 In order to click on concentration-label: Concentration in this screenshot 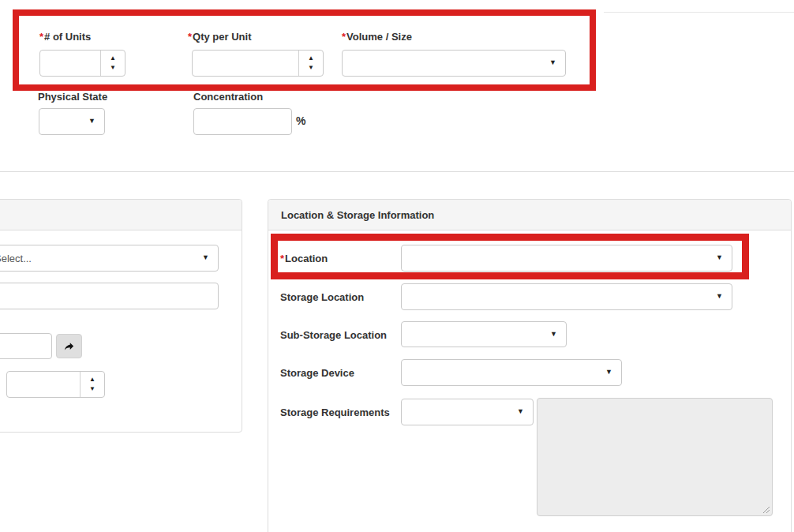, I will do `click(228, 96)`.